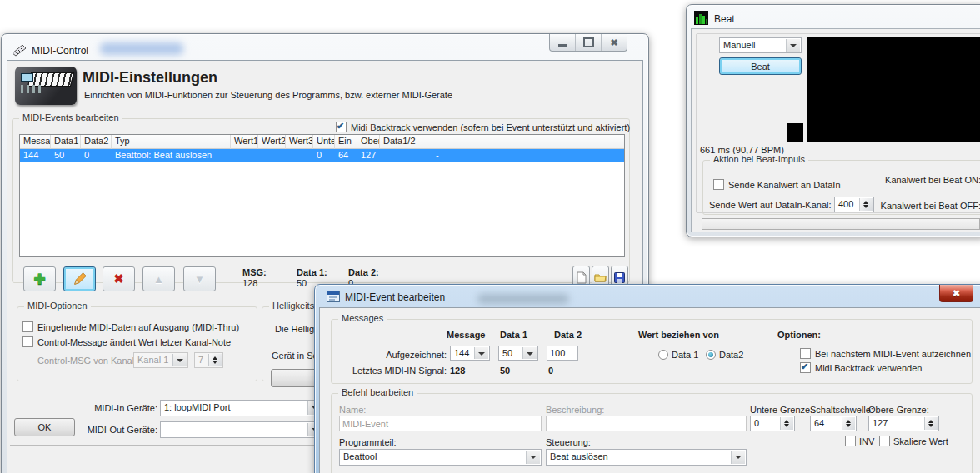 This screenshot has height=473, width=980. I want to click on kanal-select: Kanal 1, so click(161, 360).